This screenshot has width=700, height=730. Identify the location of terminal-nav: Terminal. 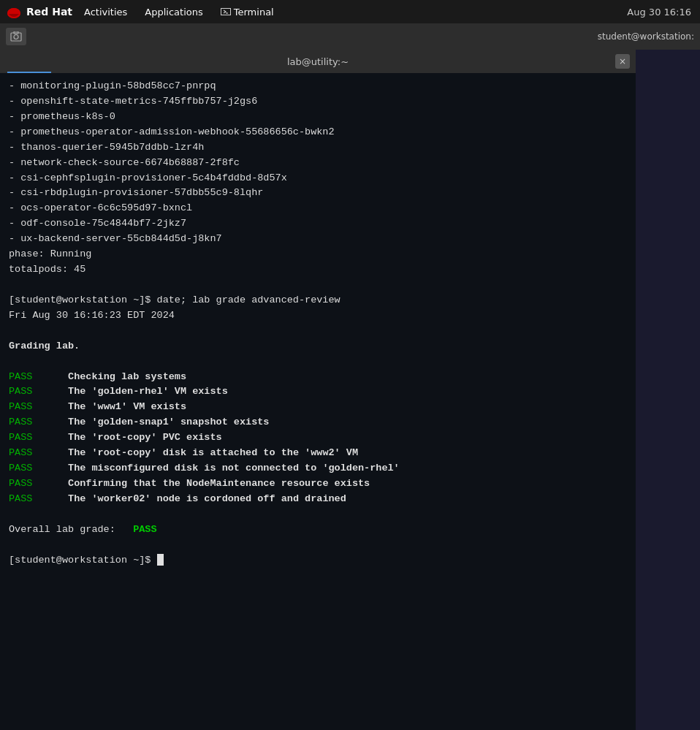
(247, 12).